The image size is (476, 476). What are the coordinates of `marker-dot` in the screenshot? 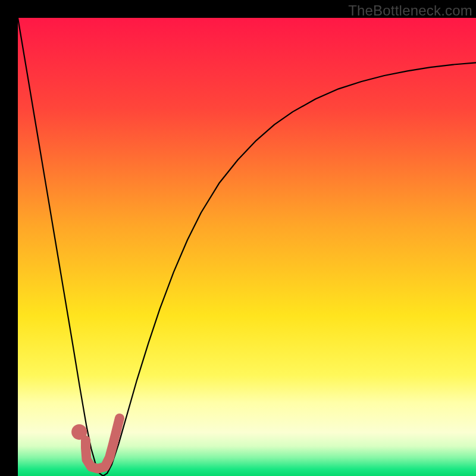 It's located at (79, 432).